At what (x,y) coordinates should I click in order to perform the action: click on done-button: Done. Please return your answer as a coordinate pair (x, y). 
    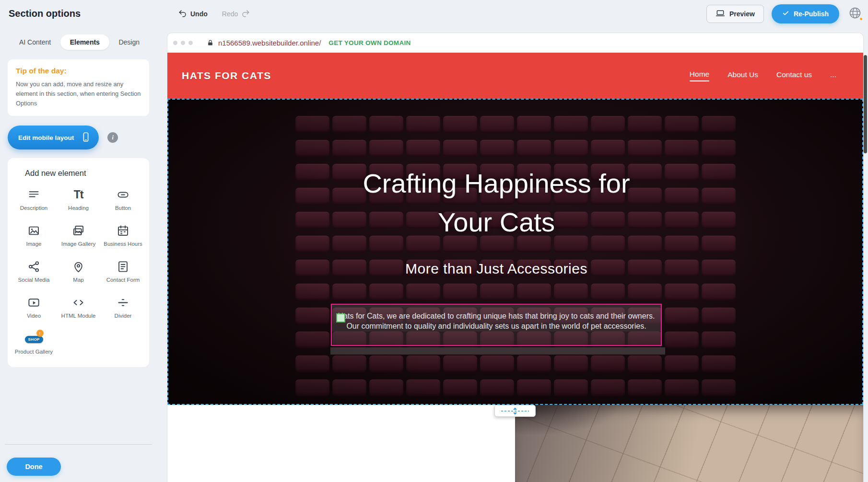
    Looking at the image, I should click on (34, 467).